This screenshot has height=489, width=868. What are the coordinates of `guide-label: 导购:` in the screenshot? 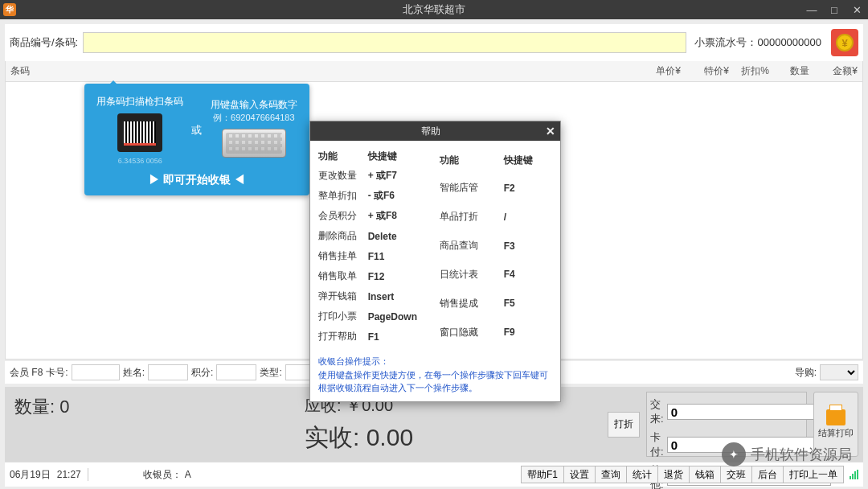 It's located at (805, 373).